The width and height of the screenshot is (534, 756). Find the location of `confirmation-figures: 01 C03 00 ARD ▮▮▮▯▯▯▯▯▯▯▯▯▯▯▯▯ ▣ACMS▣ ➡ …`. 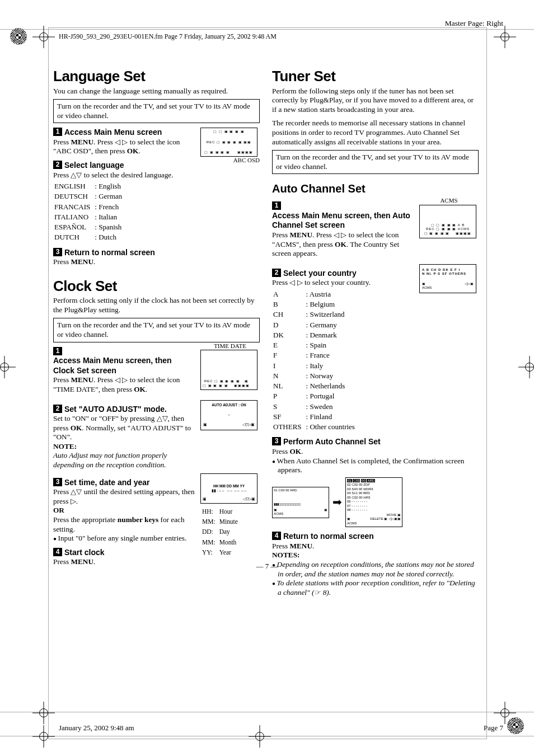

confirmation-figures: 01 C03 00 ARD ▮▮▮▯▯▯▯▯▯▯▯▯▯▯▯▯ ▣ACMS▣ ➡ … is located at coordinates (375, 503).